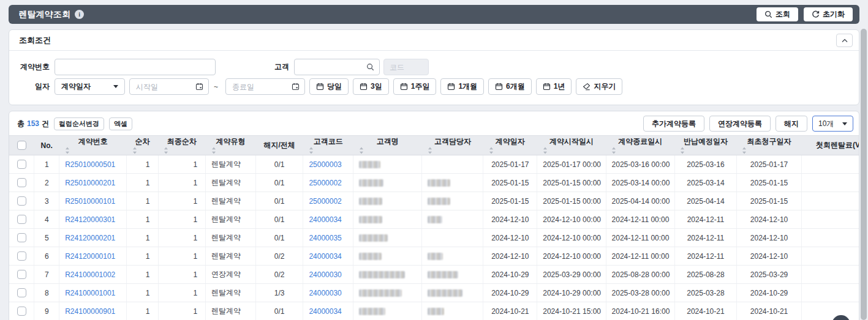 The height and width of the screenshot is (320, 868). I want to click on excel-button: 엑셀, so click(121, 124).